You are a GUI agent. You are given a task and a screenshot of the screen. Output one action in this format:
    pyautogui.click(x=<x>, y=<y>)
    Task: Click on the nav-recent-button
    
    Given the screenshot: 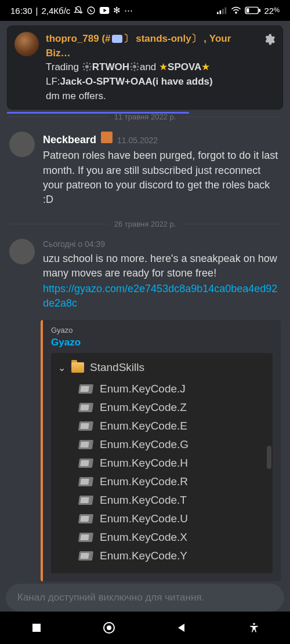 What is the action you would take?
    pyautogui.click(x=37, y=628)
    